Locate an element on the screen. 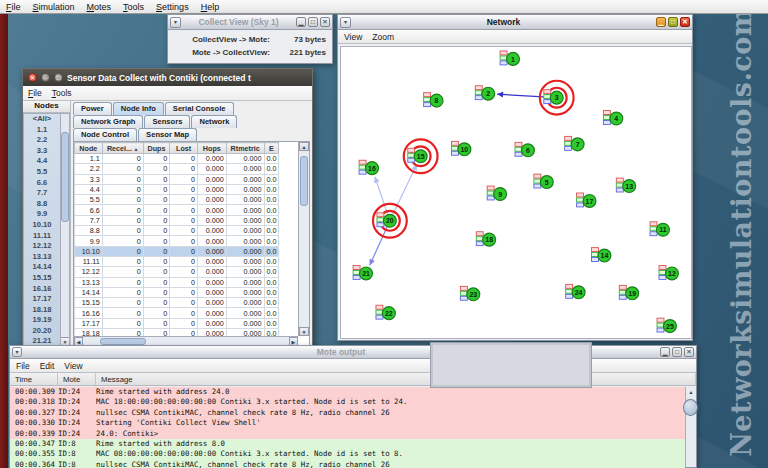 This screenshot has width=768, height=468. network-node: 5 is located at coordinates (544, 181).